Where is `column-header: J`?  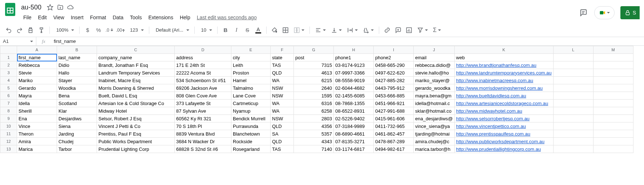 column-header: J is located at coordinates (434, 50).